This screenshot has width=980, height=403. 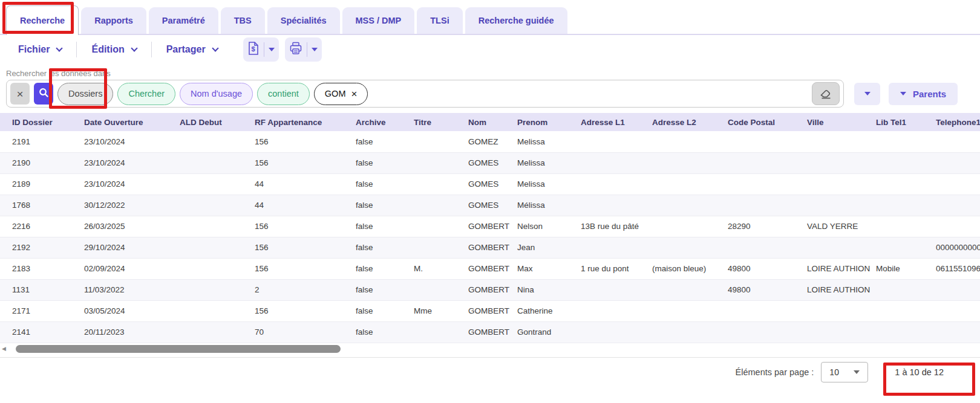 What do you see at coordinates (283, 94) in the screenshot?
I see `filter-chip-contient: contient` at bounding box center [283, 94].